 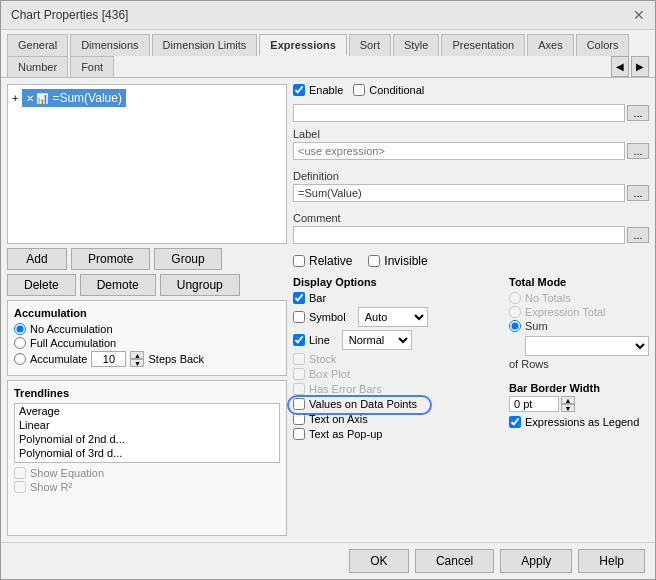 I want to click on label-text-input, so click(x=459, y=151).